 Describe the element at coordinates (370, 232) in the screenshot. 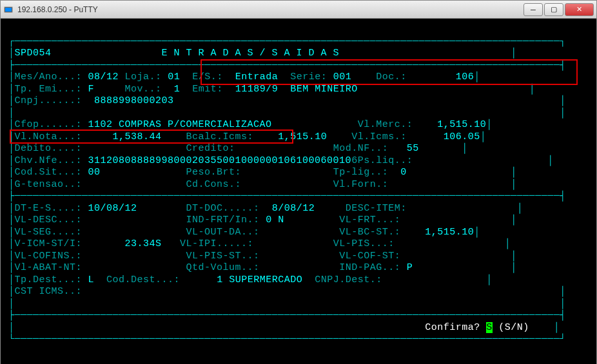

I see `vl-bc-st-label: VL-BC-ST.:` at that location.